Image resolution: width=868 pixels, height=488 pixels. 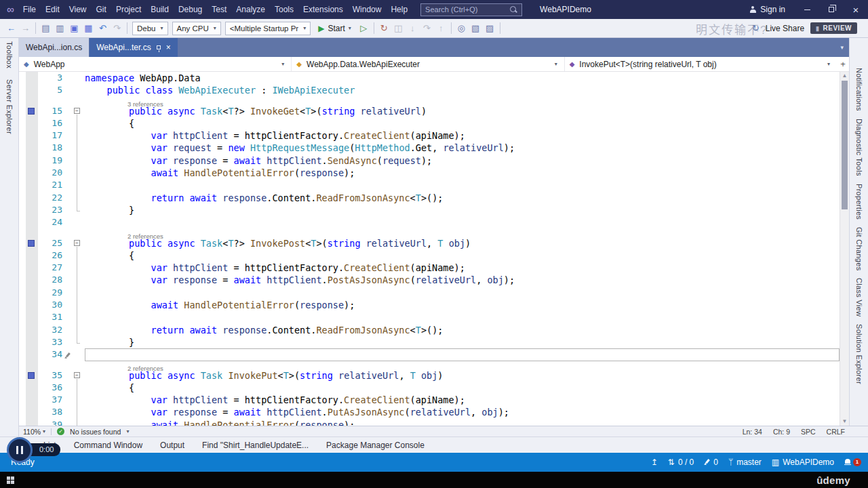 I want to click on panel-tab-package-manager-console: Package Manager Console, so click(x=376, y=445).